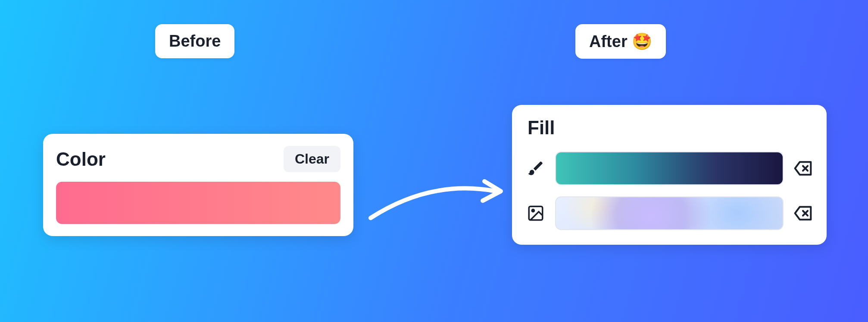  I want to click on color-swatch, so click(198, 203).